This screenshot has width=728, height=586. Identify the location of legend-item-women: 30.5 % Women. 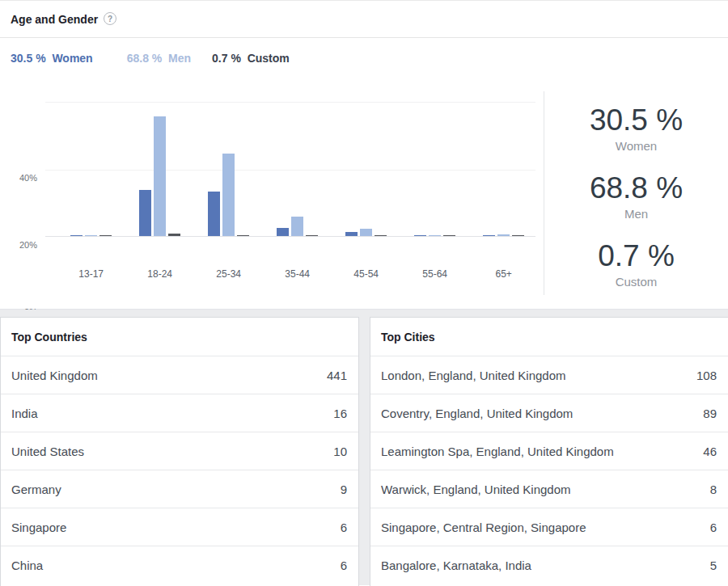
(52, 58).